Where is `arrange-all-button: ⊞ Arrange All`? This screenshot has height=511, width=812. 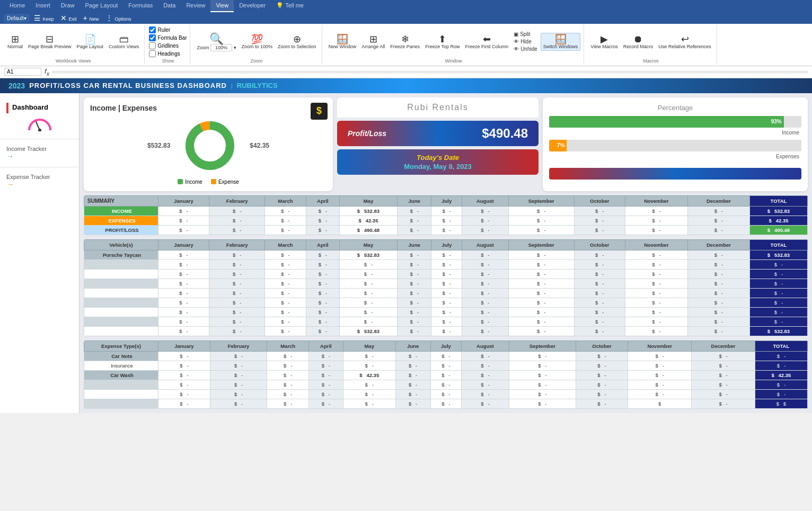
arrange-all-button: ⊞ Arrange All is located at coordinates (373, 42).